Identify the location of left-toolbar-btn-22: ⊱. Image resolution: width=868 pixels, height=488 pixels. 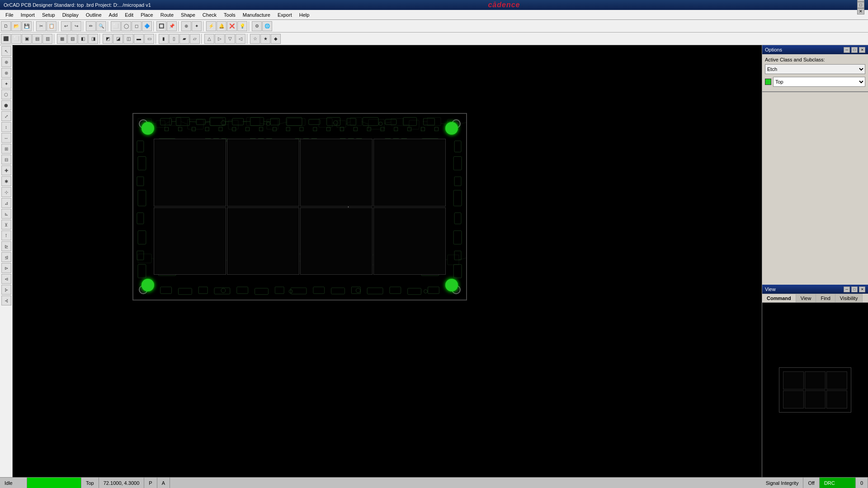
(6, 290).